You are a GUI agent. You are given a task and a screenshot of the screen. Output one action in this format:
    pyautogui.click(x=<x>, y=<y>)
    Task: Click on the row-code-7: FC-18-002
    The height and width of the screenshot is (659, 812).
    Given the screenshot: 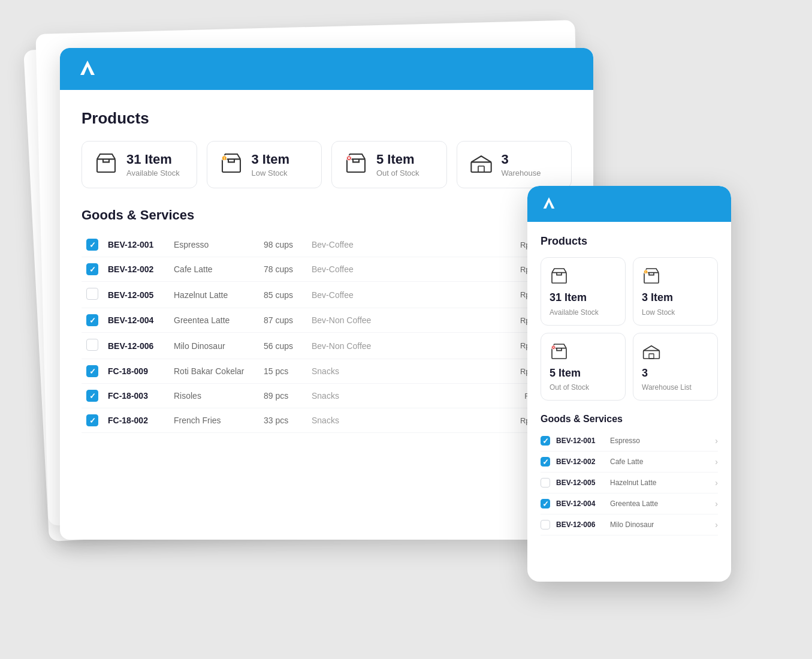 What is the action you would take?
    pyautogui.click(x=136, y=421)
    